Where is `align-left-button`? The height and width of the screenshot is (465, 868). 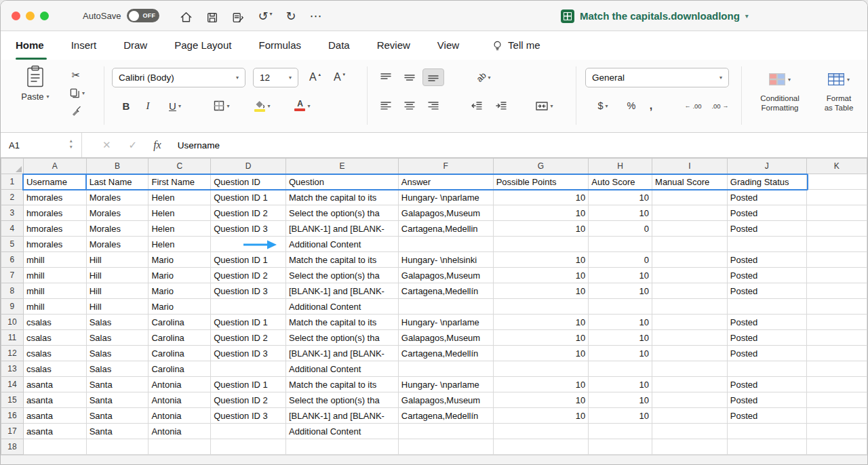
align-left-button is located at coordinates (386, 106).